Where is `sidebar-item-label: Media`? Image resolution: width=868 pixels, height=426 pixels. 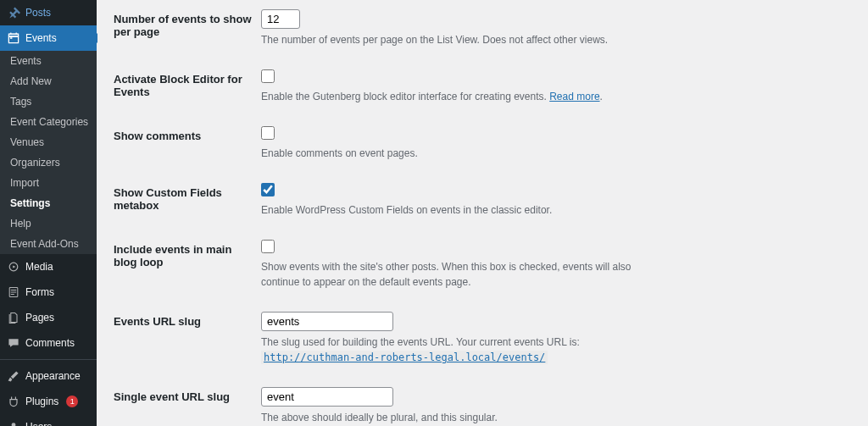
sidebar-item-label: Media is located at coordinates (39, 267).